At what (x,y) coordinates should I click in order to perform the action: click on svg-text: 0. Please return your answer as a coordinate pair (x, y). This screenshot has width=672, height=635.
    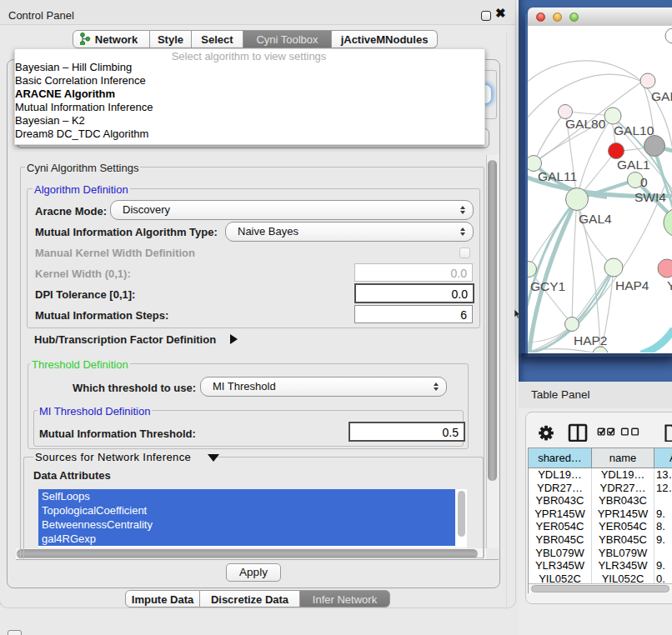
    Looking at the image, I should click on (644, 182).